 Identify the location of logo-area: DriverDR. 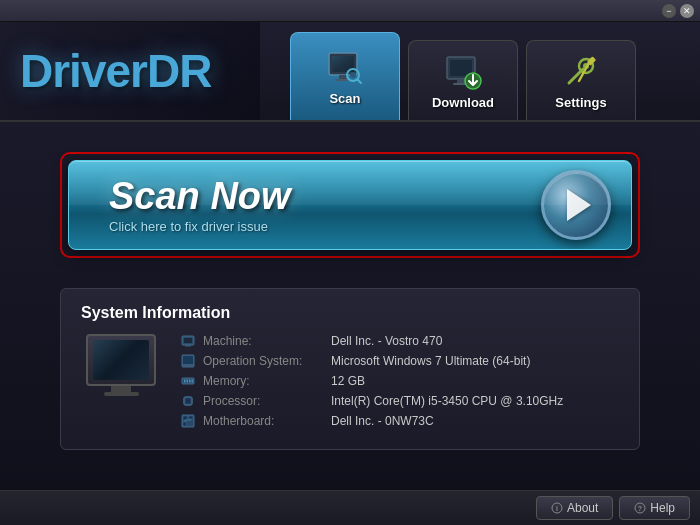
(130, 71).